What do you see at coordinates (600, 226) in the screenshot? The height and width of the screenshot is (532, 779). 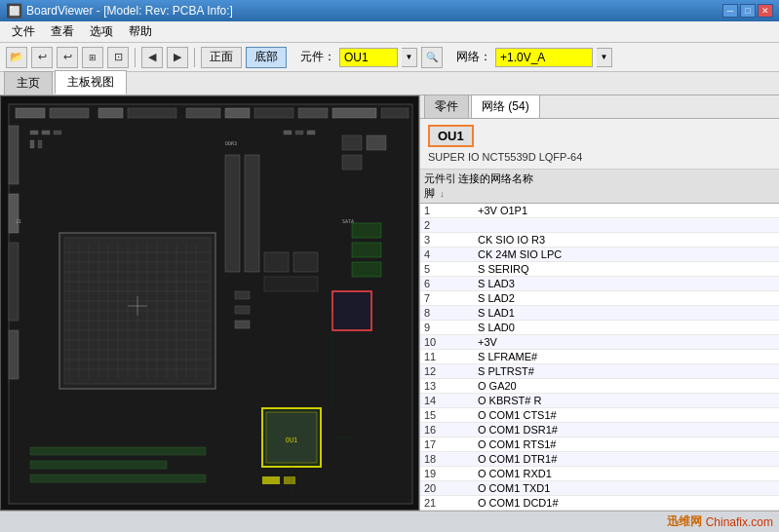 I see `pin-row: 2` at bounding box center [600, 226].